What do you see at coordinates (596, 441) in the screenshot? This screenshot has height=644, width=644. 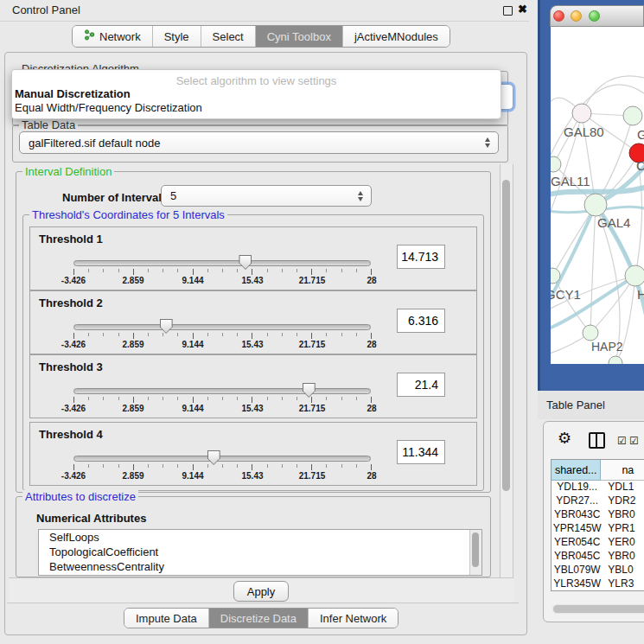 I see `split-columns-icon` at bounding box center [596, 441].